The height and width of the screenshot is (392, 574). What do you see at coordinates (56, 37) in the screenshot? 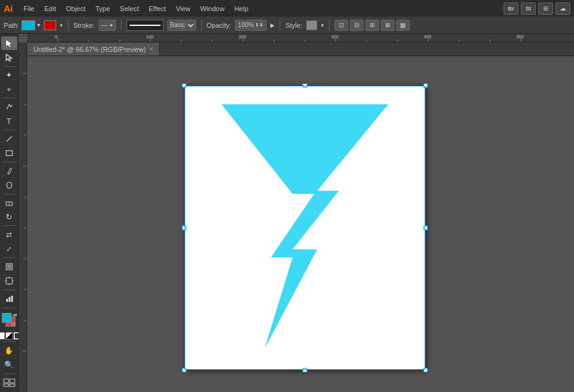
I see `svg-text: 0` at bounding box center [56, 37].